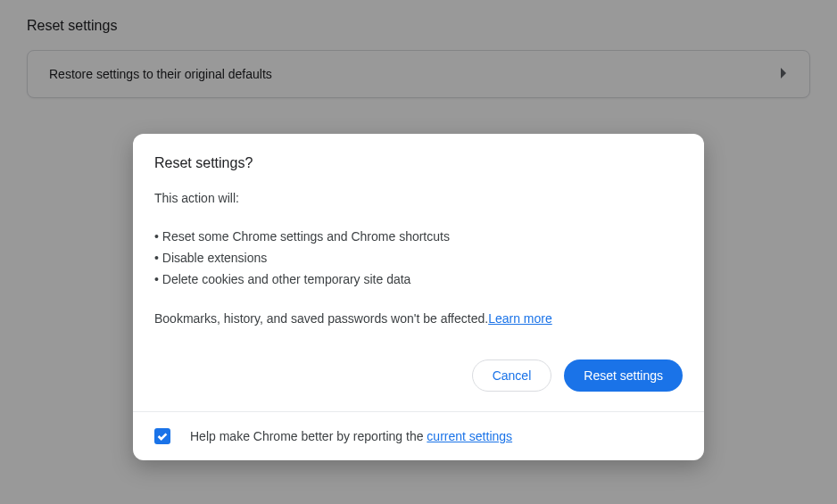  I want to click on learn-more-link: Learn more, so click(520, 318).